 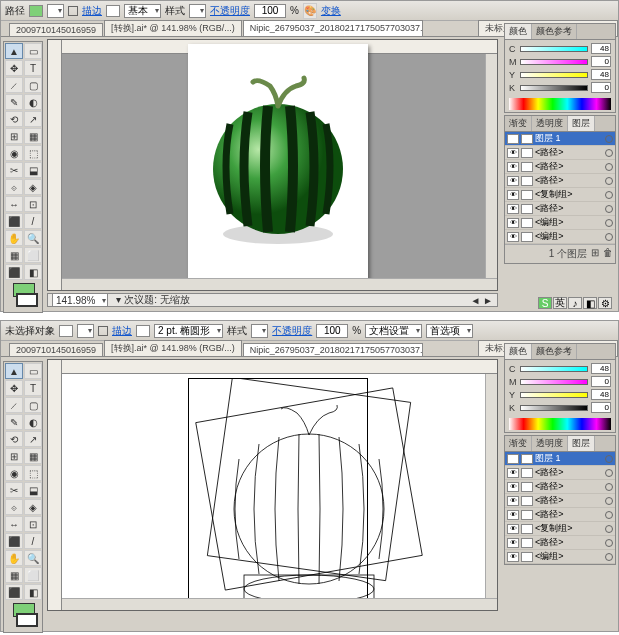 What do you see at coordinates (33, 558) in the screenshot?
I see `tool-button: 🔍` at bounding box center [33, 558].